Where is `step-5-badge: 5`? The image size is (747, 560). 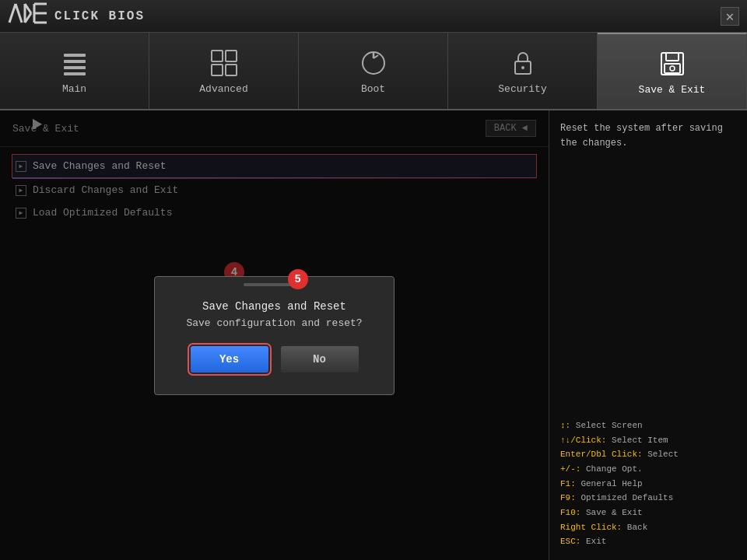 step-5-badge: 5 is located at coordinates (298, 279).